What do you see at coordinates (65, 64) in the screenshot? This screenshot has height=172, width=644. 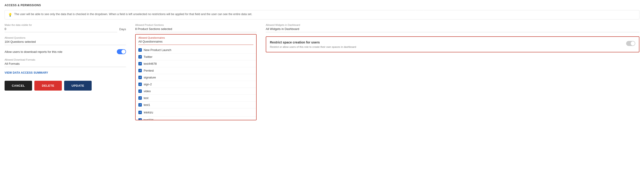 I see `download-formats-value: All Formats` at bounding box center [65, 64].